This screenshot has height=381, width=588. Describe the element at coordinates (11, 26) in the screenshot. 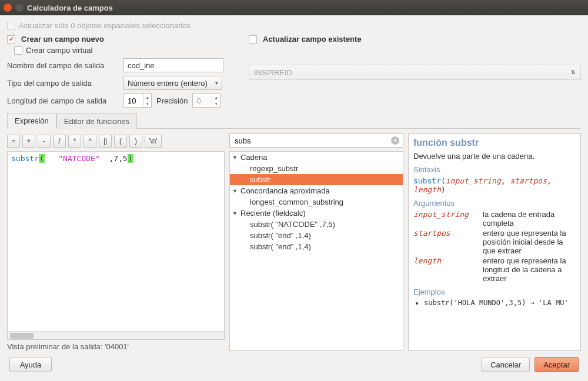

I see `update-selected-checkbox` at that location.